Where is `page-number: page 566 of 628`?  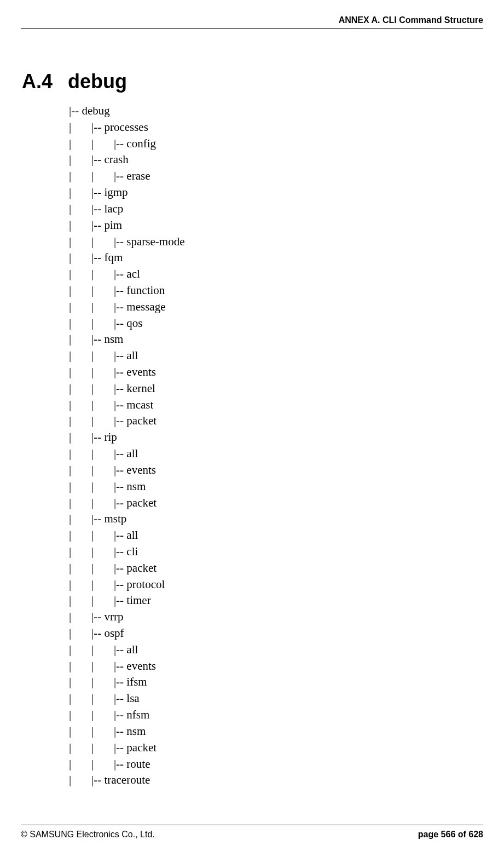 page-number: page 566 of 628 is located at coordinates (451, 835).